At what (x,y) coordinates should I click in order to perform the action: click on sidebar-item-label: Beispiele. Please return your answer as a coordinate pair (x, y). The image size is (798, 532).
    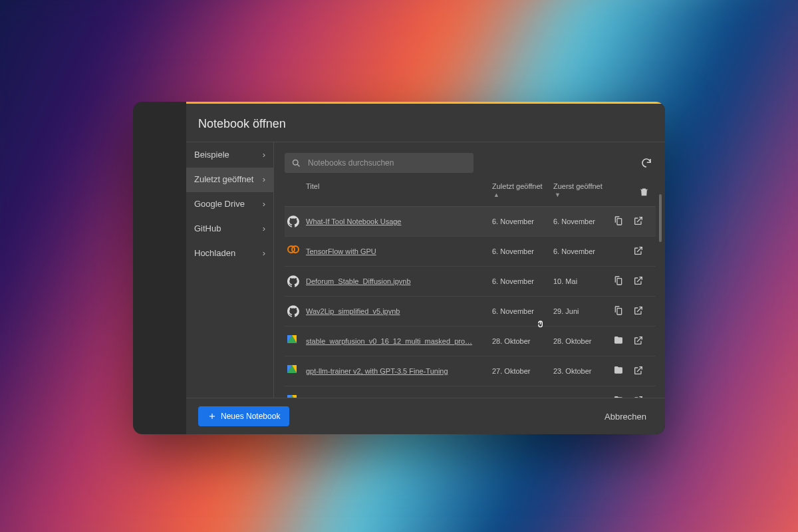
    Looking at the image, I should click on (211, 156).